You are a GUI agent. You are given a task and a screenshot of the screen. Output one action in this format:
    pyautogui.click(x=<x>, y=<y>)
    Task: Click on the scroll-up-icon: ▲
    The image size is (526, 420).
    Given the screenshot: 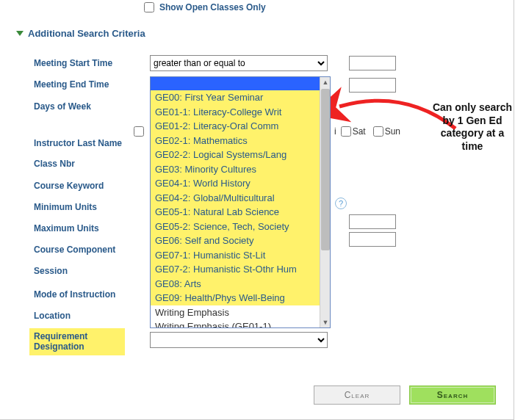 What is the action you would take?
    pyautogui.click(x=325, y=82)
    